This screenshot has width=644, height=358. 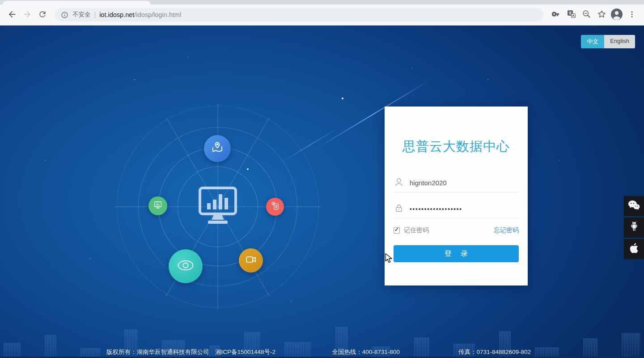 What do you see at coordinates (464, 183) in the screenshot?
I see `username-input` at bounding box center [464, 183].